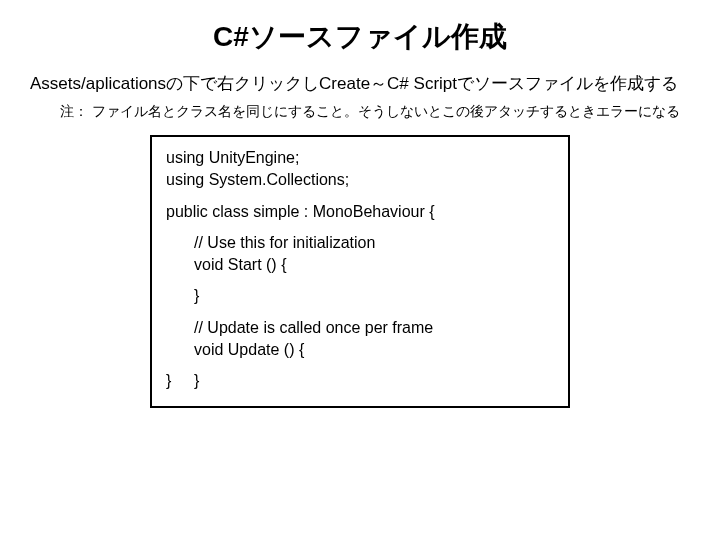 This screenshot has height=540, width=720. What do you see at coordinates (374, 243) in the screenshot?
I see `code-line: // Use this for initialization` at bounding box center [374, 243].